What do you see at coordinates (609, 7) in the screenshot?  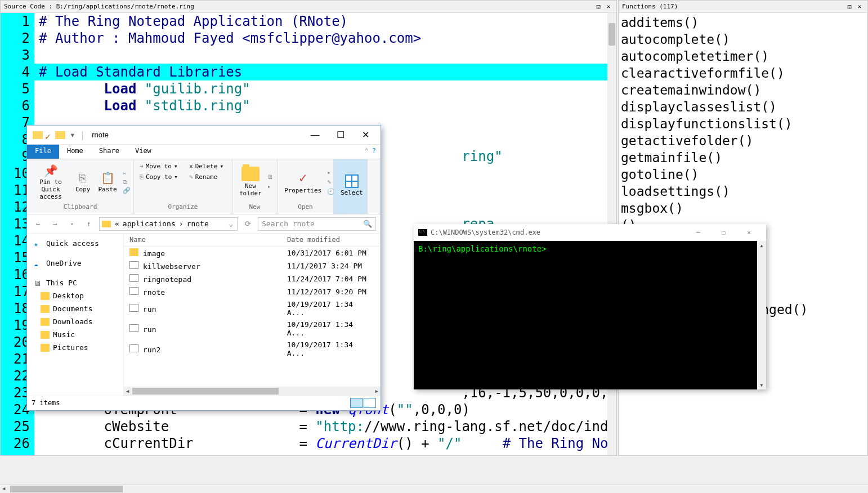 I see `editor-close-icon: ✕` at bounding box center [609, 7].